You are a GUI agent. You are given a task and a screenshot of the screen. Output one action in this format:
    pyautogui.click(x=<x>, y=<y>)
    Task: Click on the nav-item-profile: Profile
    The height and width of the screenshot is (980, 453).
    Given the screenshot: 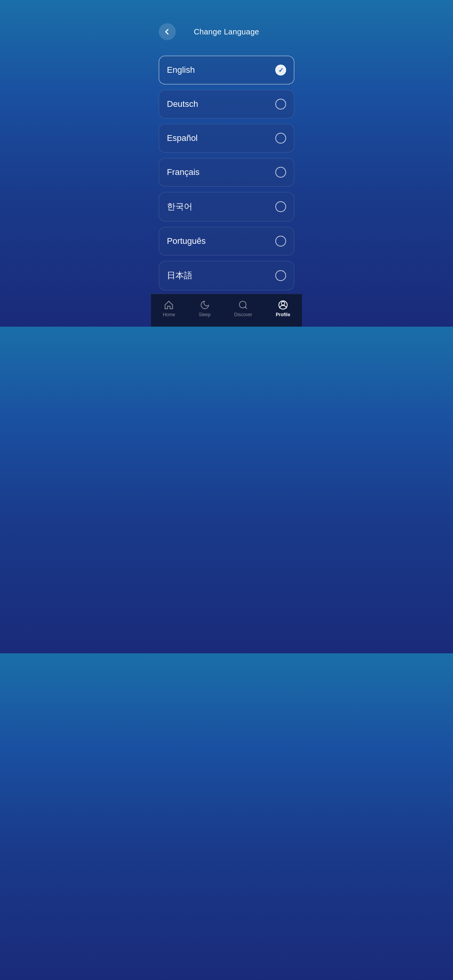 What is the action you would take?
    pyautogui.click(x=283, y=308)
    